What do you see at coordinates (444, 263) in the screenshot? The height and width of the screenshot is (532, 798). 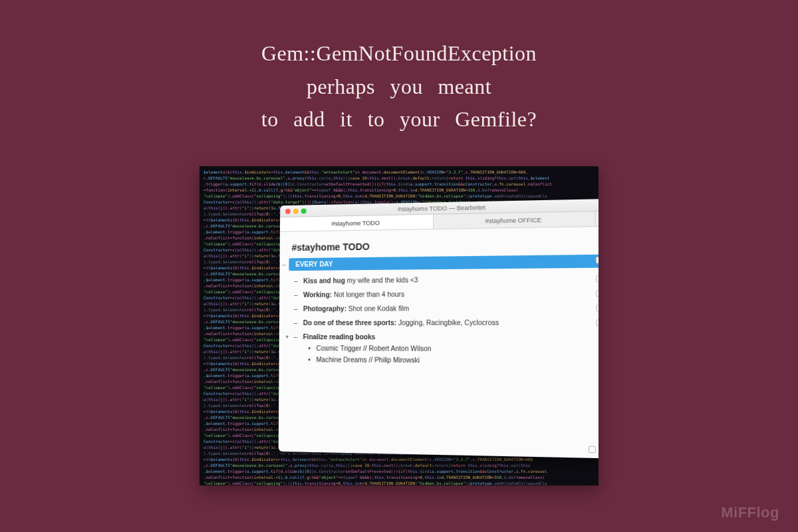 I see `section-every-day: EVERY DAY` at bounding box center [444, 263].